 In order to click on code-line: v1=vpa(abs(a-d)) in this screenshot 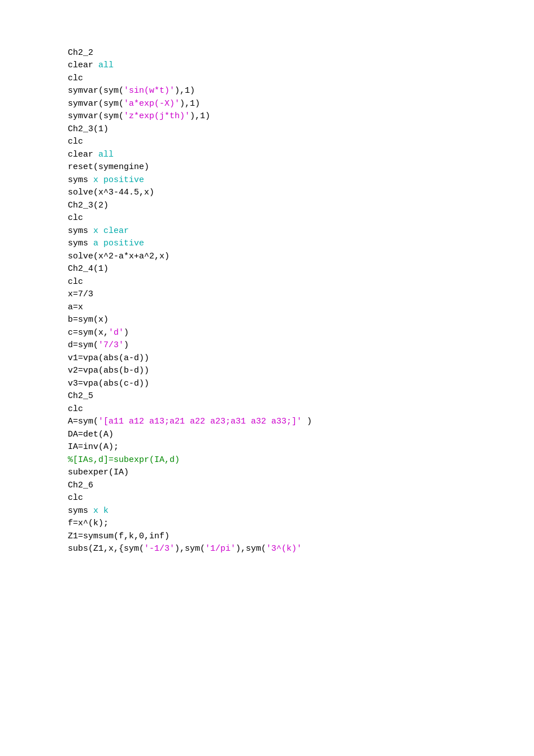, I will do `click(301, 358)`.